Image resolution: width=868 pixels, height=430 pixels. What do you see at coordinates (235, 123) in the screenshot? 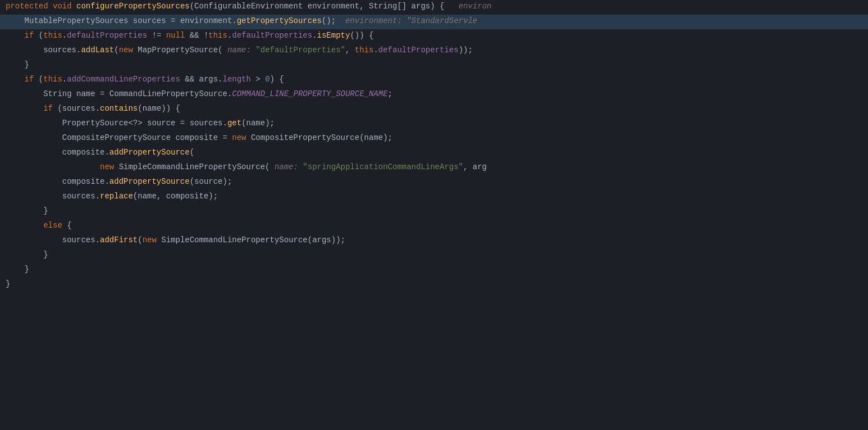
I see `token: get` at bounding box center [235, 123].